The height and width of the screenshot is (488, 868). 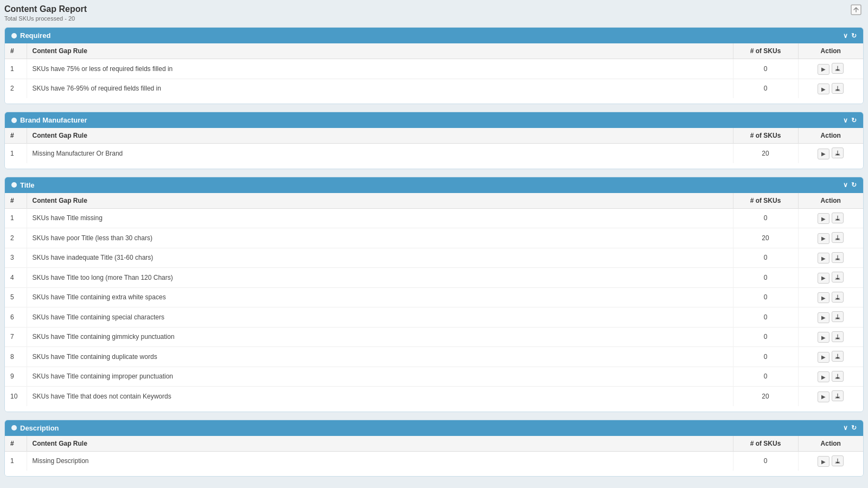 I want to click on page-subtitle: Total SKUs processed - 20, so click(x=46, y=18).